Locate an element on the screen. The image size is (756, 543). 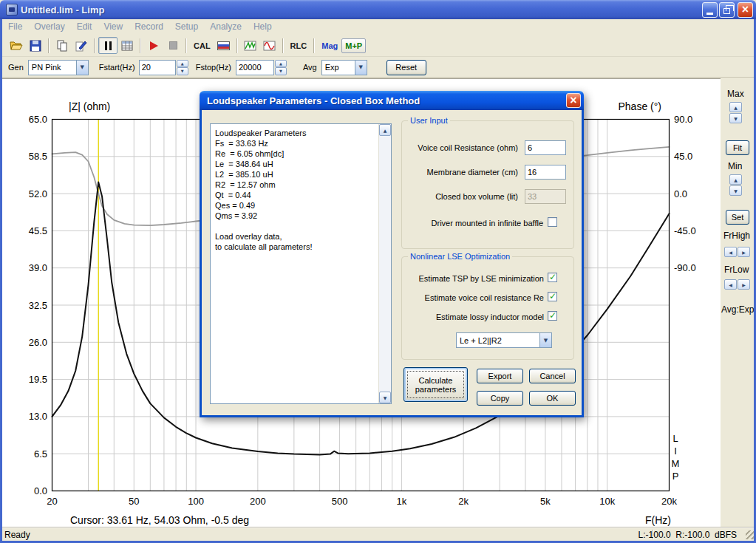
lse-group-label: Nonlinear LSE Optimization is located at coordinates (460, 256).